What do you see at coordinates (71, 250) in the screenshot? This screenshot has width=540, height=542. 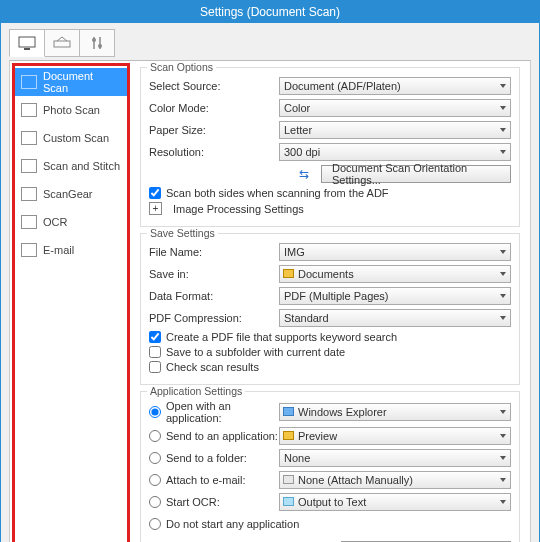 I see `sidebar-item-email: E-mail` at bounding box center [71, 250].